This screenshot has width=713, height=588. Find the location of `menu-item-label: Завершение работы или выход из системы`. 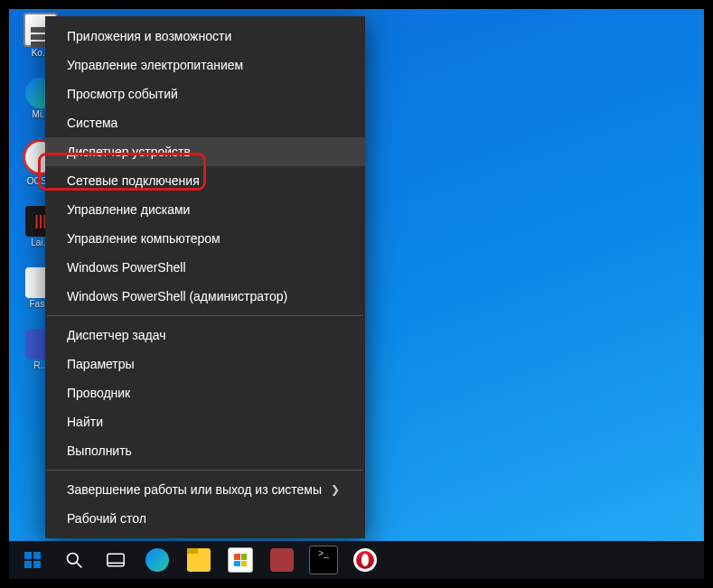

menu-item-label: Завершение работы или выход из системы is located at coordinates (194, 490).